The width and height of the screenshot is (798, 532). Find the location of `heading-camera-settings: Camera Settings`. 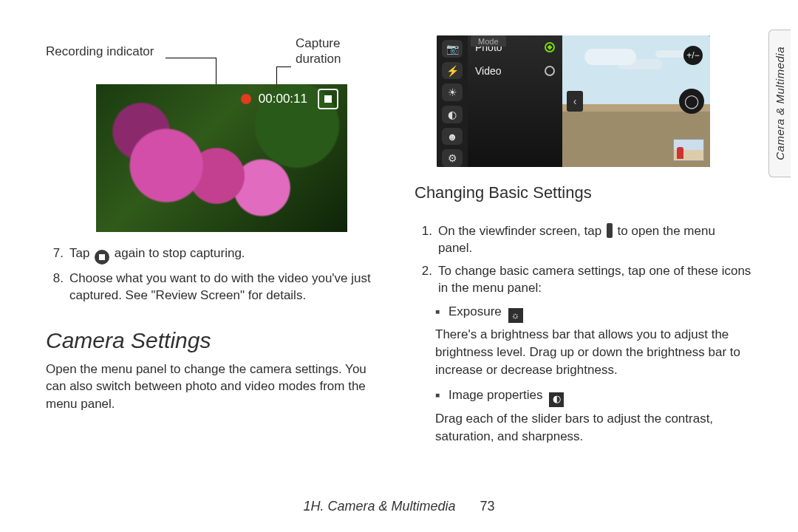

heading-camera-settings: Camera Settings is located at coordinates (214, 341).